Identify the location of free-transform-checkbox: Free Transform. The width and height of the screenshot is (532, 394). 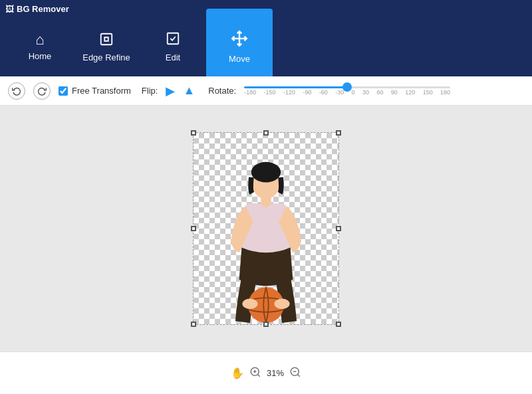
(94, 90).